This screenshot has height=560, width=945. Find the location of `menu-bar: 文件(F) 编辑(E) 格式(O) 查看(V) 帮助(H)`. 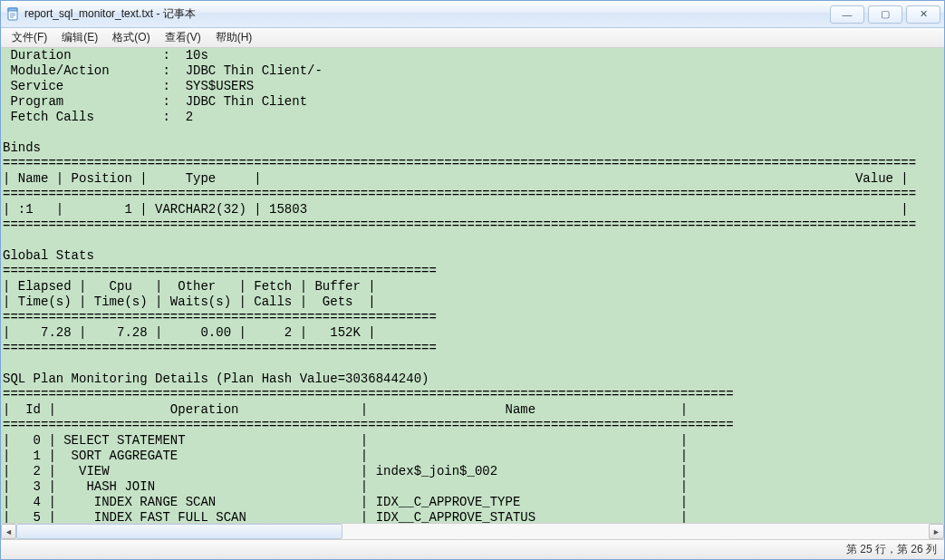

menu-bar: 文件(F) 编辑(E) 格式(O) 查看(V) 帮助(H) is located at coordinates (473, 38).